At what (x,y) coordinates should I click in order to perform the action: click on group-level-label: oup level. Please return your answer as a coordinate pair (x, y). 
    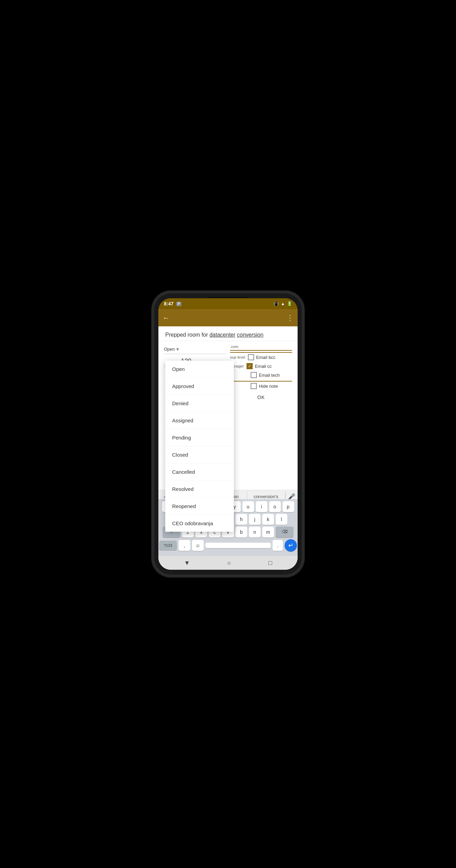
    Looking at the image, I should click on (238, 357).